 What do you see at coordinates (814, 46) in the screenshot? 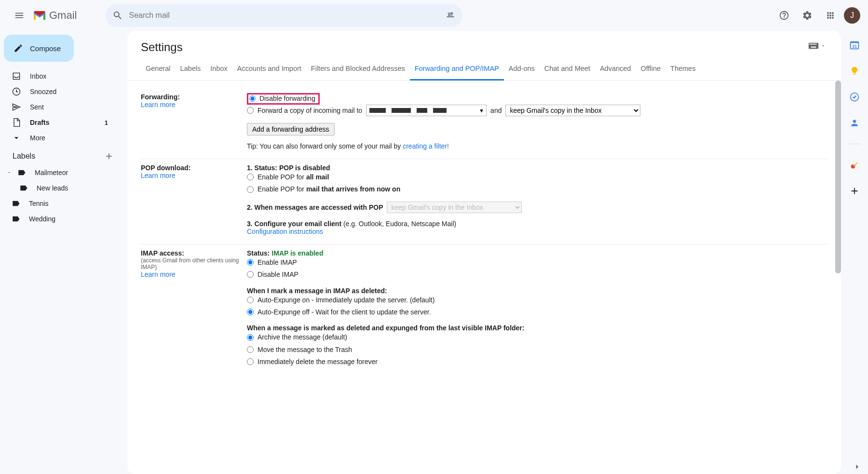
I see `keyboard-icon` at bounding box center [814, 46].